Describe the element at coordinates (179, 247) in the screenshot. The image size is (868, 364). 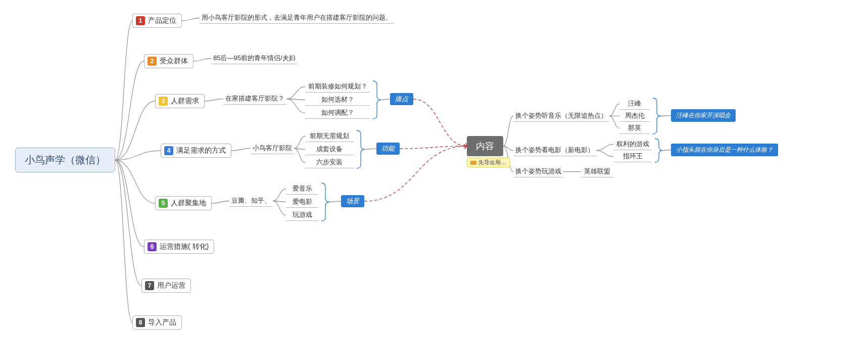
I see `branch-operations: 6运营措施( 转化)` at that location.